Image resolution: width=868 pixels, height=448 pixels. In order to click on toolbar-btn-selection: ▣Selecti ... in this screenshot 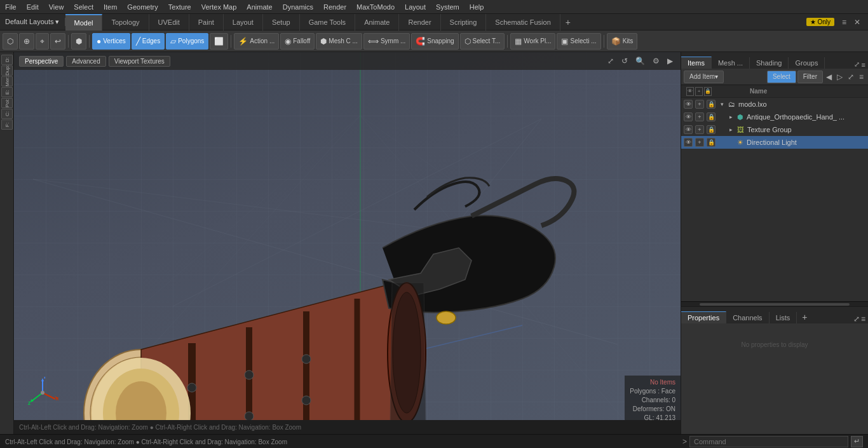, I will do `click(578, 41)`.